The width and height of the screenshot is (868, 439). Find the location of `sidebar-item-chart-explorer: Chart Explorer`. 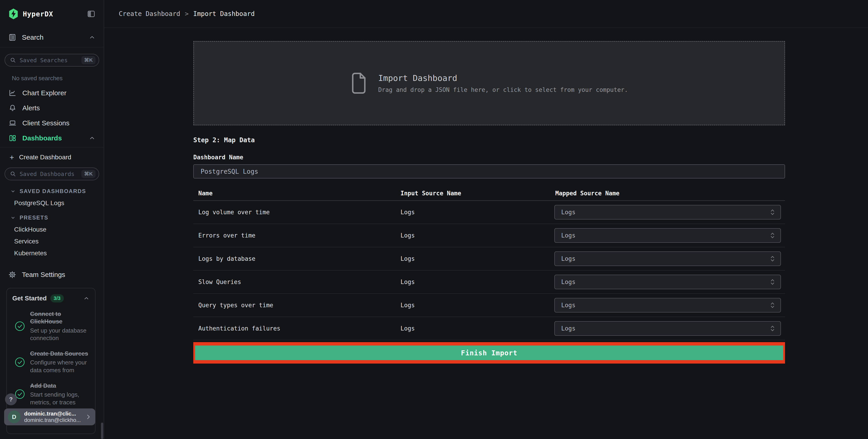

sidebar-item-chart-explorer: Chart Explorer is located at coordinates (52, 93).